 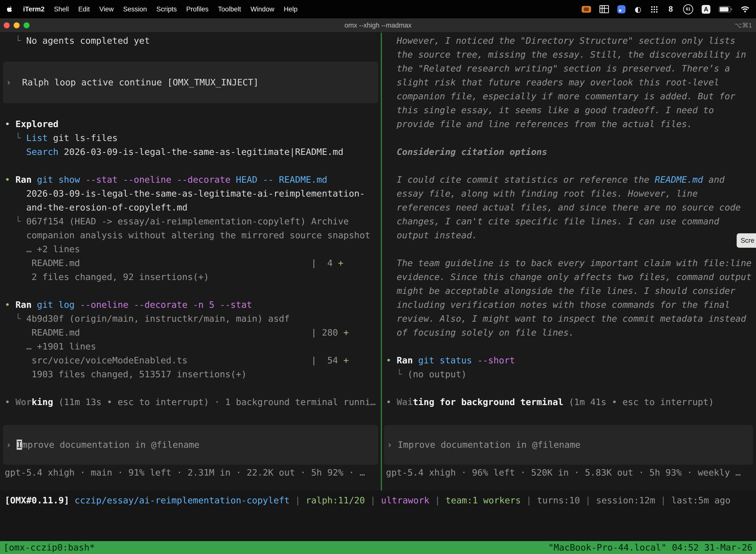 I want to click on traffic-lights, so click(x=17, y=25).